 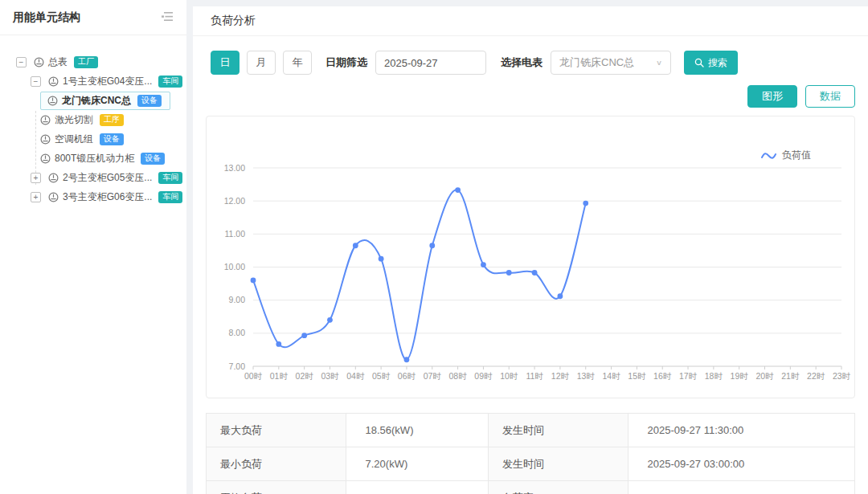 I want to click on view-toggle-group: 图形数据, so click(x=530, y=96).